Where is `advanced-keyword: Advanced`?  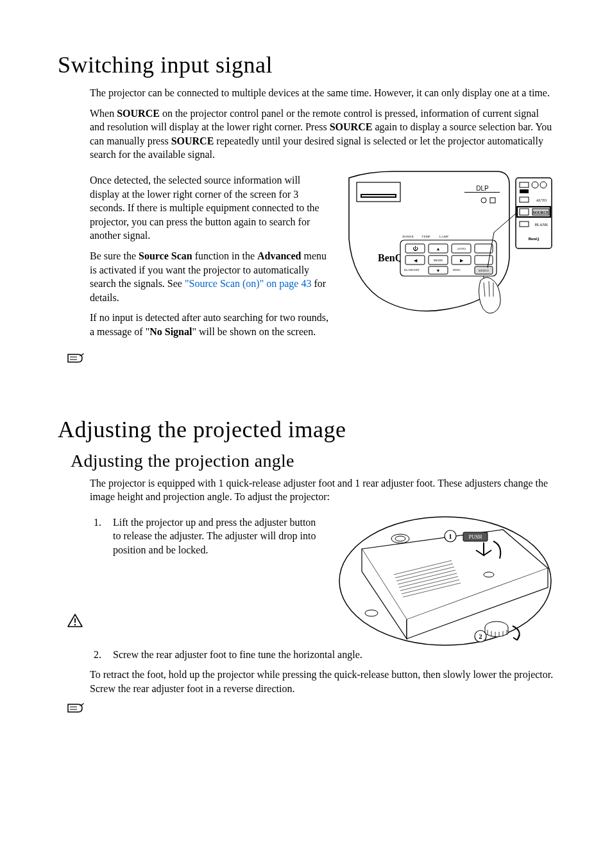 advanced-keyword: Advanced is located at coordinates (279, 256).